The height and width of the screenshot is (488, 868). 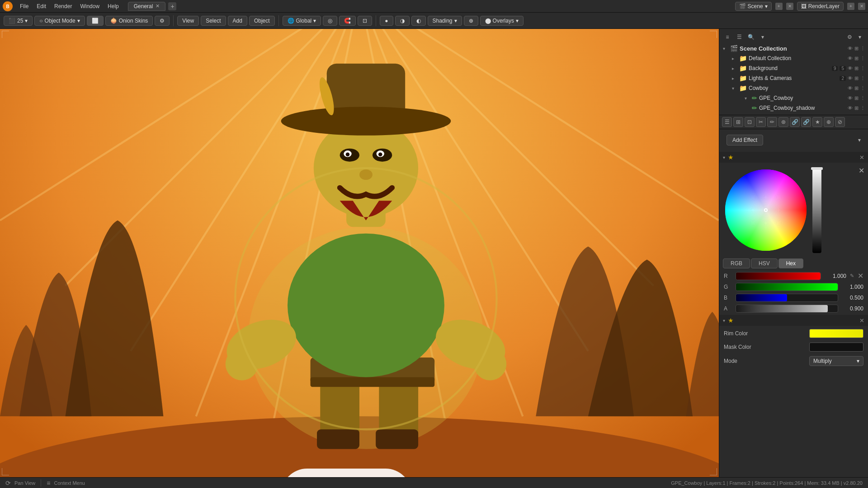 What do you see at coordinates (861, 276) in the screenshot?
I see `r-close: ✕` at bounding box center [861, 276].